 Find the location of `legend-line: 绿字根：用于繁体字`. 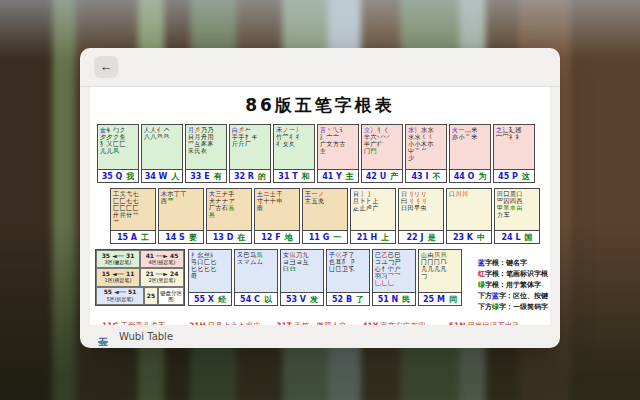

legend-line: 绿字根：用于繁体字 is located at coordinates (513, 286).